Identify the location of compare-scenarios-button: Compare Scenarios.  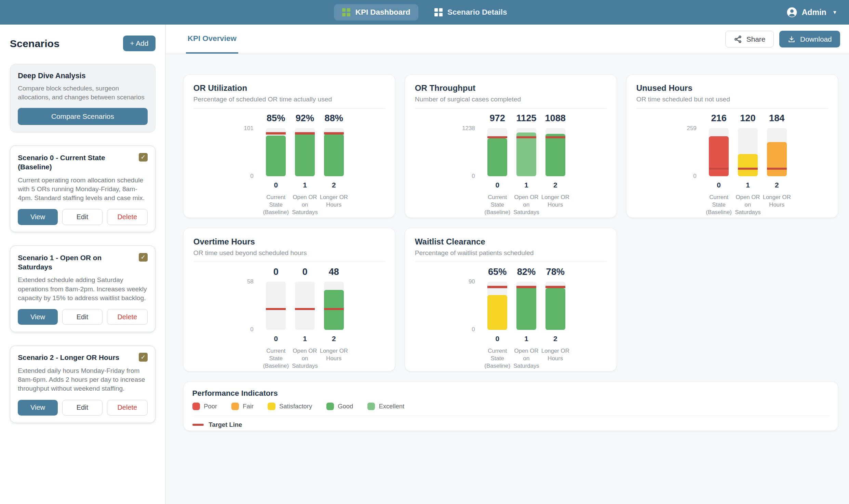
(83, 116).